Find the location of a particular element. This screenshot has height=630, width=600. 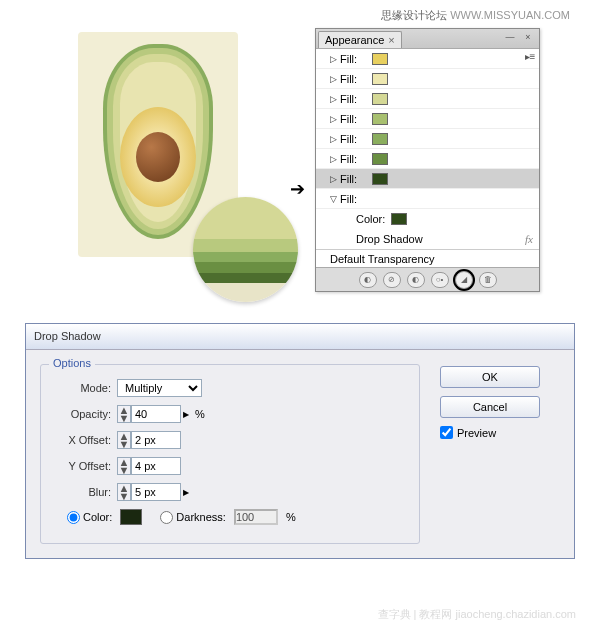

dialog-titlebar: Drop Shadow is located at coordinates (300, 337).